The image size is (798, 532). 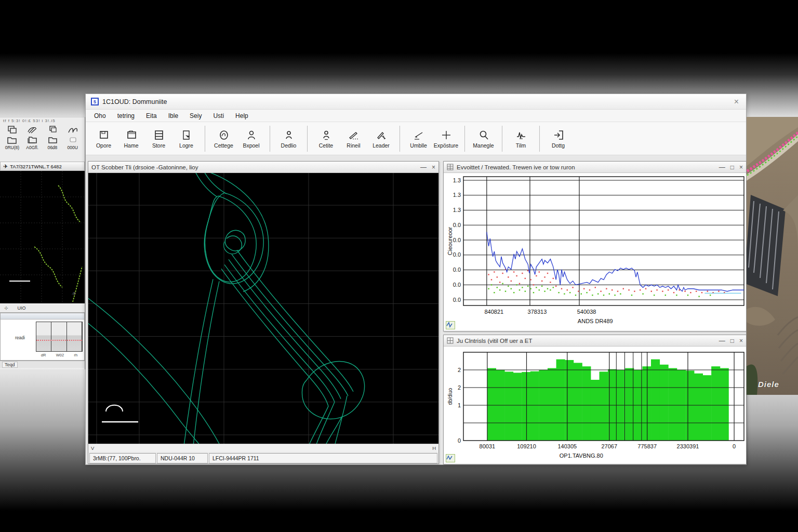 What do you see at coordinates (59, 337) in the screenshot?
I see `mini-chart-cell` at bounding box center [59, 337].